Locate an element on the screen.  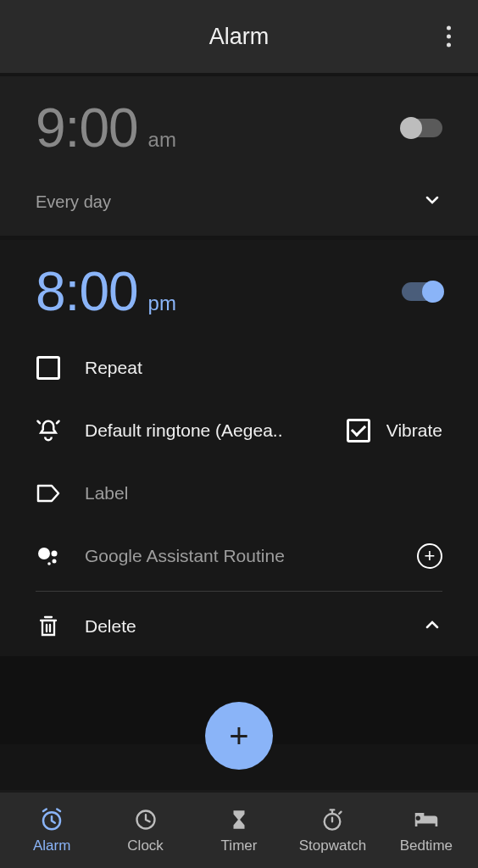
alarm-schedule-label: Every day is located at coordinates (73, 202).